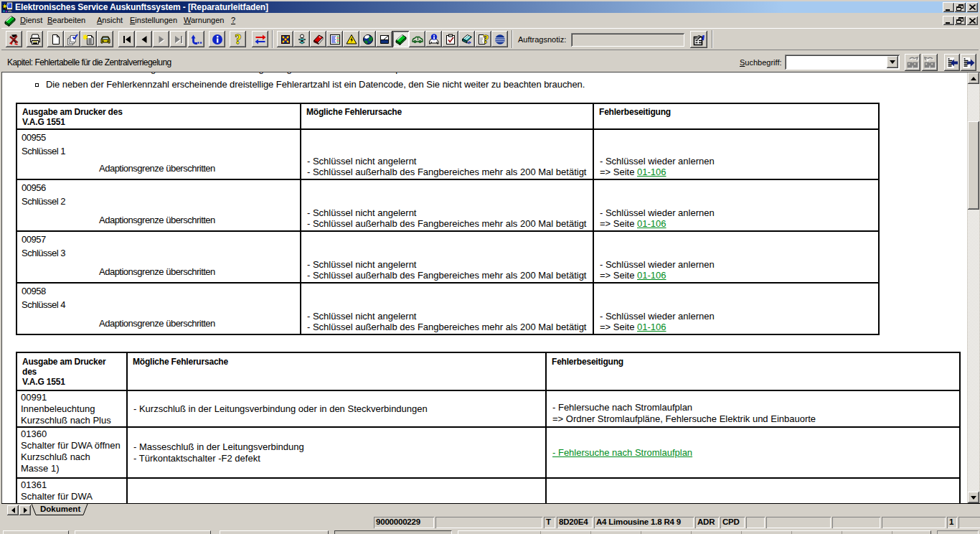 The image size is (980, 534). Describe the element at coordinates (857, 523) in the screenshot. I see `status-panel-empty4` at that location.